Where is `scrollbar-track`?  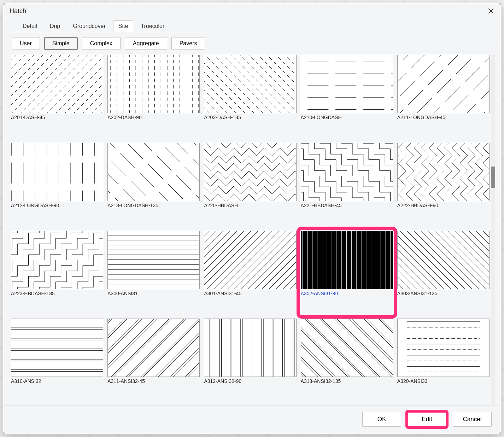
scrollbar-track is located at coordinates (493, 230).